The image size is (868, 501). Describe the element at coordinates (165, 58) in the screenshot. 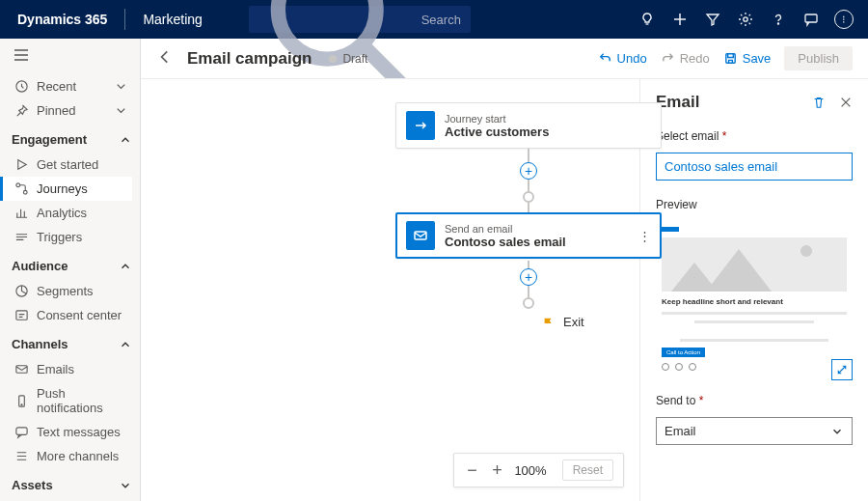

I see `back-button` at that location.